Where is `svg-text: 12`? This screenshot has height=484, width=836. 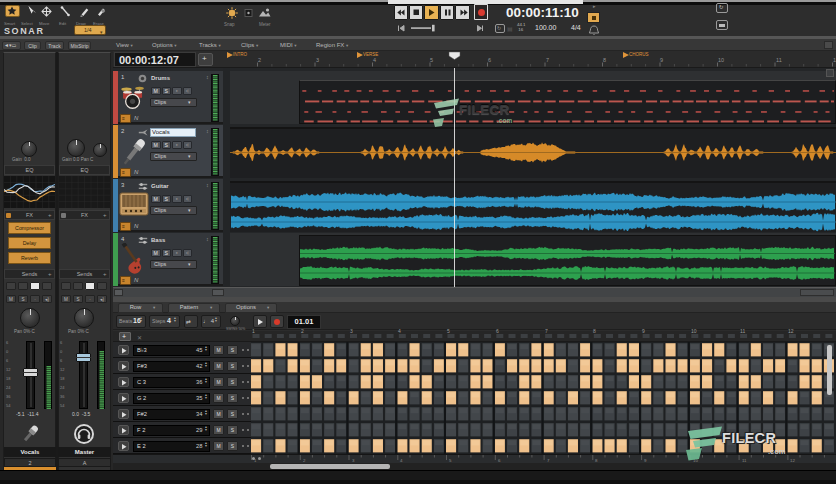 svg-text: 12 is located at coordinates (792, 460).